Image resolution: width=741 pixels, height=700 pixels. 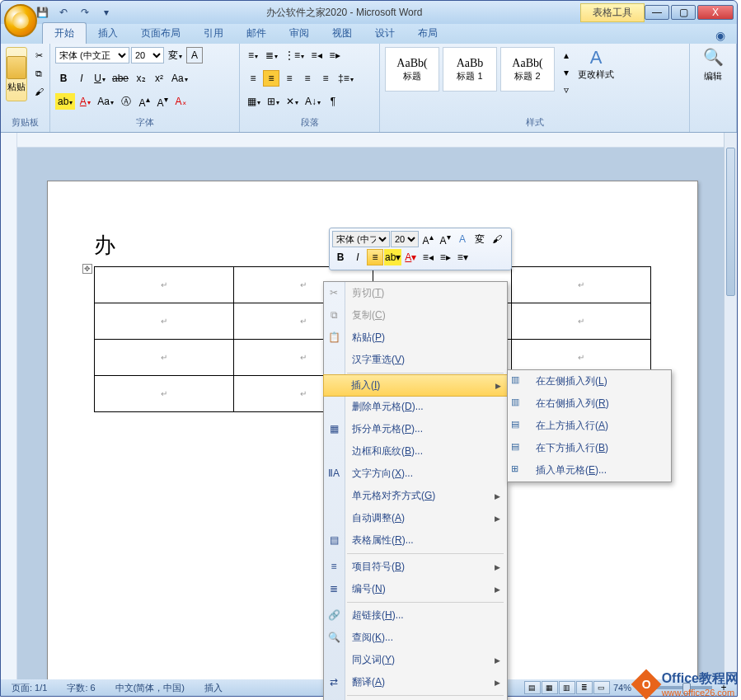 I want to click on submenu-item: ▤在下方插入行(B), so click(x=589, y=449).